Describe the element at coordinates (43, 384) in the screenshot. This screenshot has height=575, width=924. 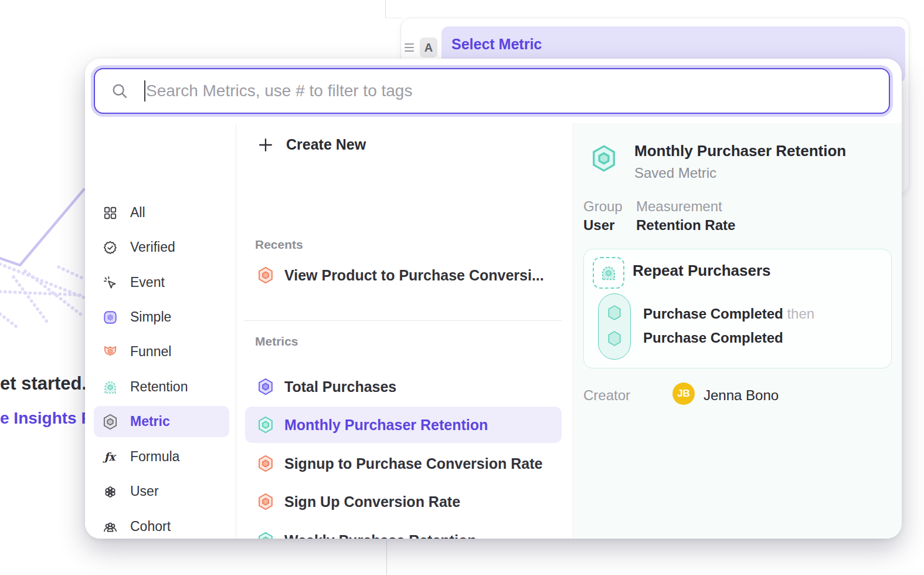
I see `background-heading-partial: et started.` at that location.